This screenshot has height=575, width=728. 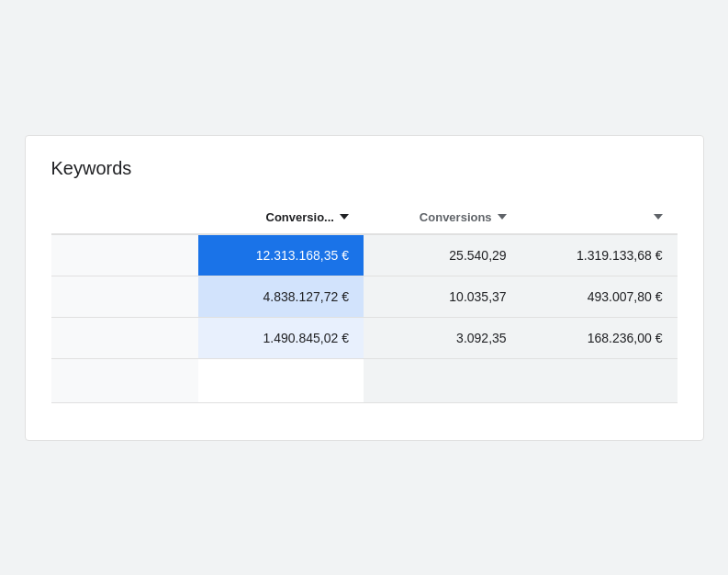 I want to click on col-header-conv2: Conversions, so click(x=442, y=218).